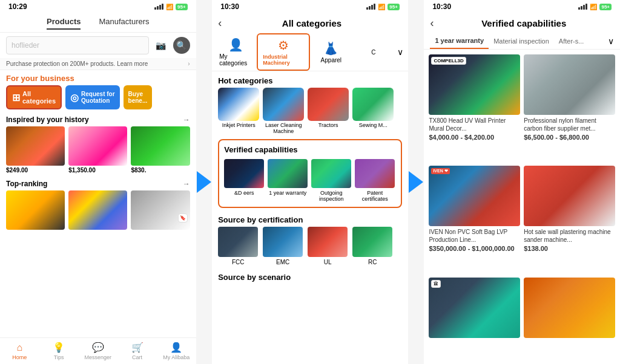  Describe the element at coordinates (161, 45) in the screenshot. I see `camera-button: 📷` at that location.